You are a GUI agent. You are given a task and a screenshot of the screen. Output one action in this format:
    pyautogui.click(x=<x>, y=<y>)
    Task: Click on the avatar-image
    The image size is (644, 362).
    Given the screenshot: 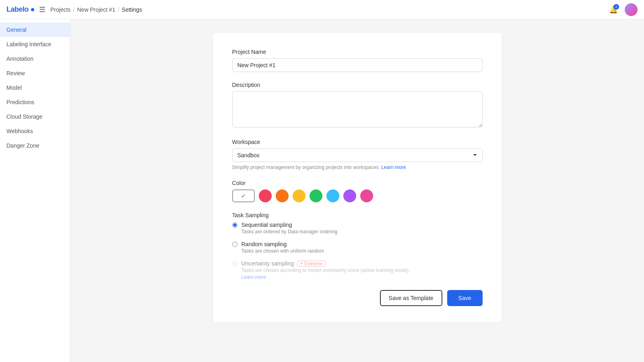 What is the action you would take?
    pyautogui.click(x=631, y=10)
    